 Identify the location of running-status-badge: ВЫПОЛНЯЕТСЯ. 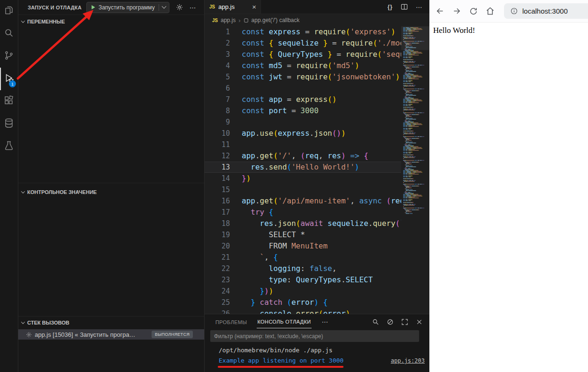
(172, 334).